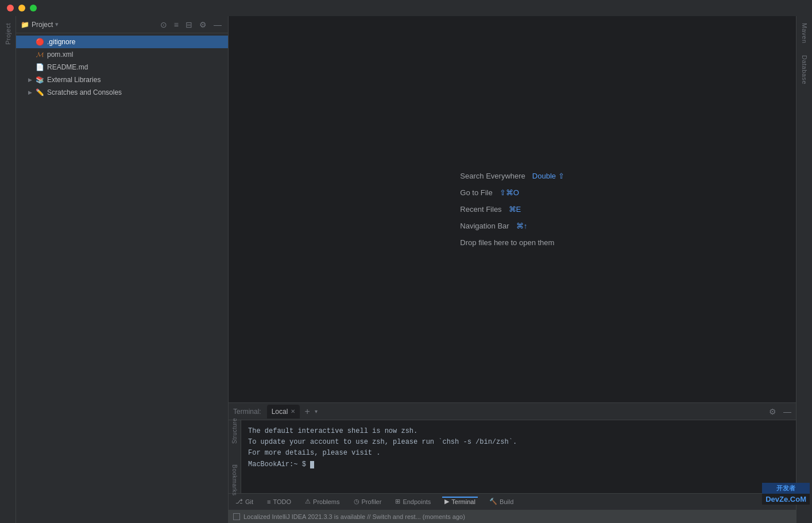 The width and height of the screenshot is (812, 523). What do you see at coordinates (60, 55) in the screenshot?
I see `pom-xml-label: pom.xml` at bounding box center [60, 55].